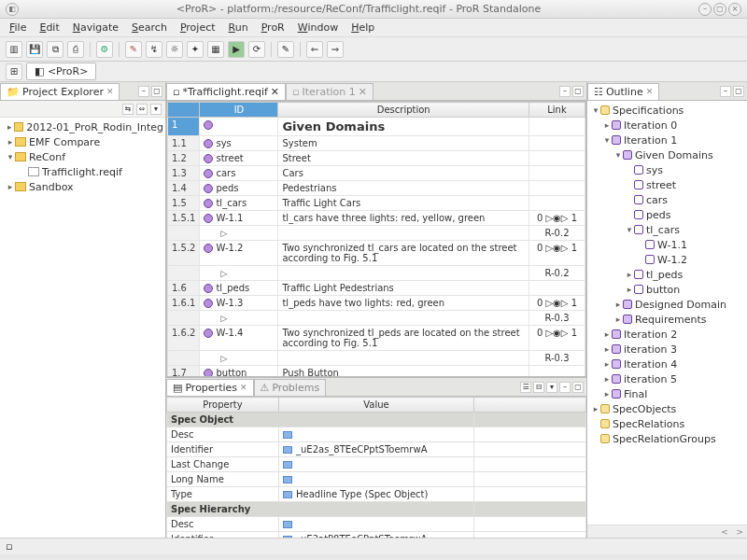  Describe the element at coordinates (377, 405) in the screenshot. I see `col-value: Value` at that location.